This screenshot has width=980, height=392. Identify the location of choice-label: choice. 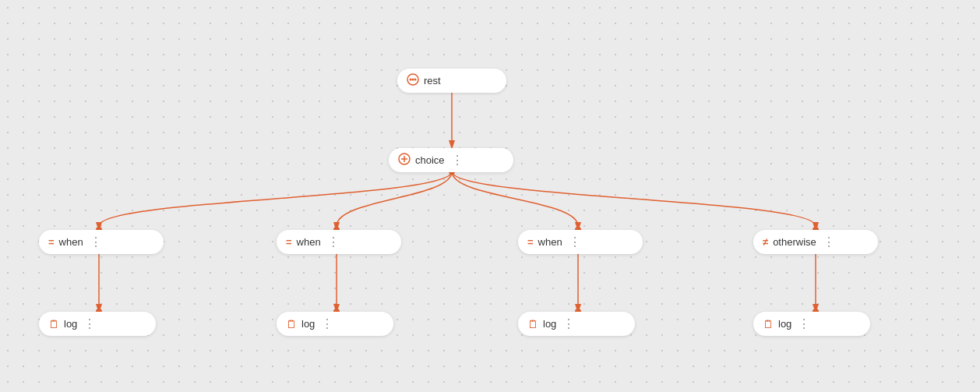
(430, 161).